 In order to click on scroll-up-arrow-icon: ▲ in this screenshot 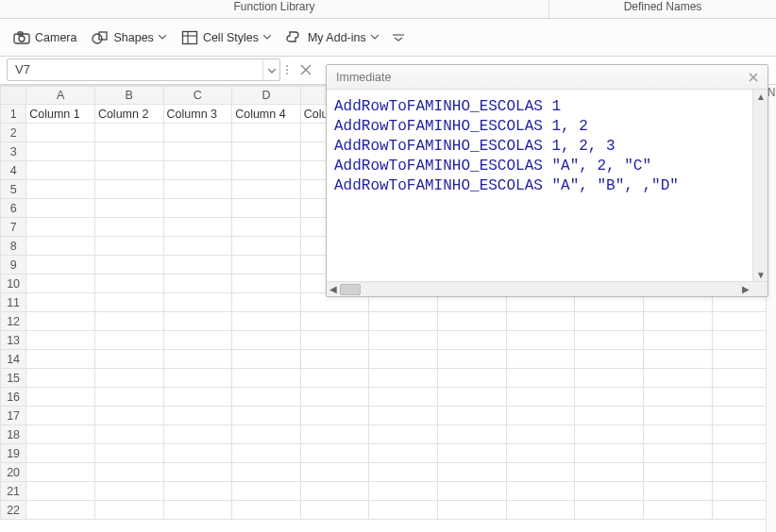, I will do `click(761, 96)`.